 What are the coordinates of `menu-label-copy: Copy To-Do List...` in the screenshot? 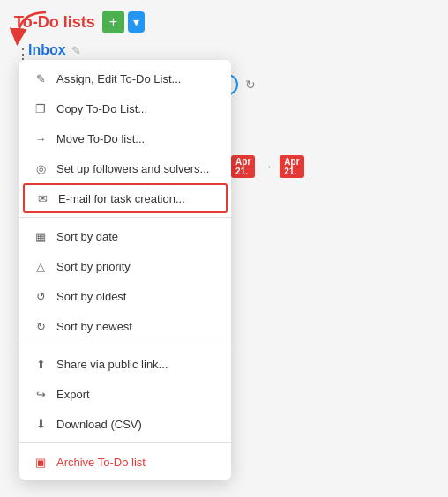 It's located at (102, 109).